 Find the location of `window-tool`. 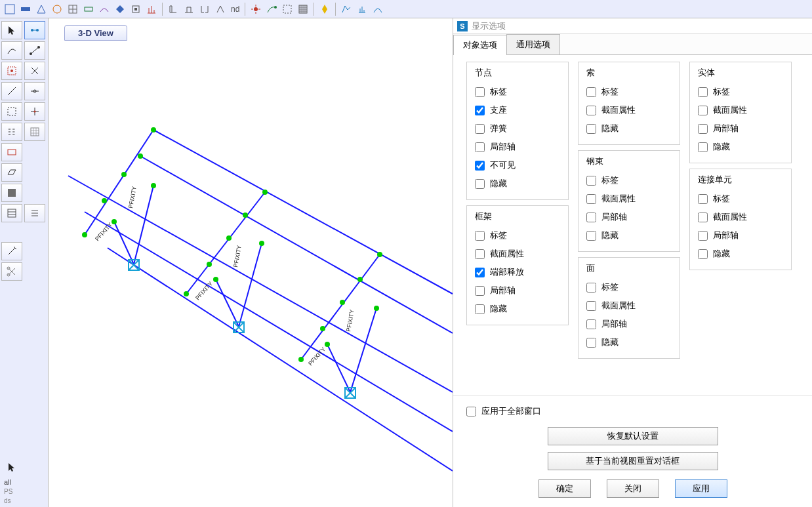

window-tool is located at coordinates (12, 112).